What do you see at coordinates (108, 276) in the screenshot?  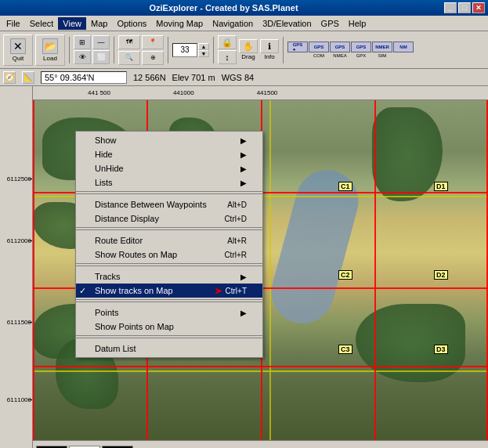 I see `tracks-label: Tracks` at bounding box center [108, 276].